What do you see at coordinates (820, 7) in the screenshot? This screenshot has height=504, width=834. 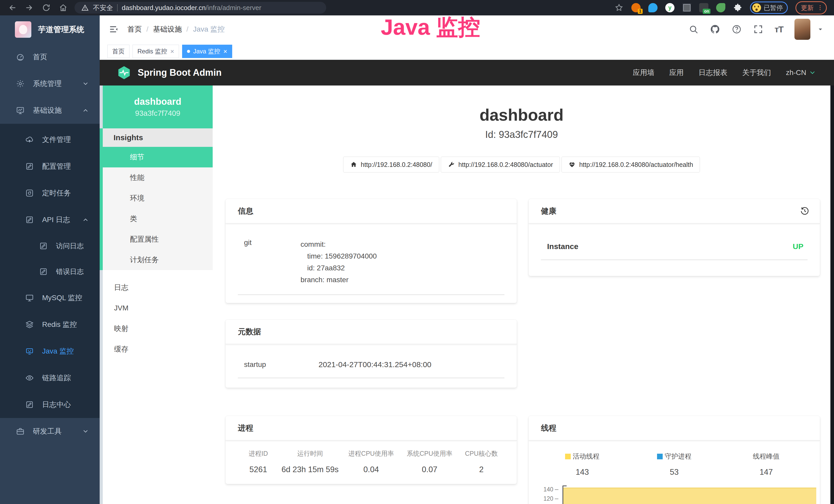 I see `browser-menu-kebab-icon` at bounding box center [820, 7].